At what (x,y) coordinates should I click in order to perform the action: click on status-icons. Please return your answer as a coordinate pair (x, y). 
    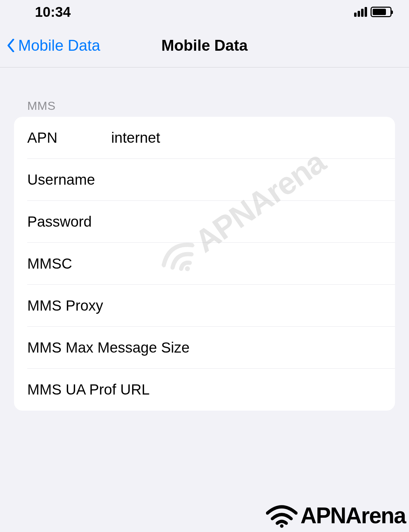
    Looking at the image, I should click on (373, 12).